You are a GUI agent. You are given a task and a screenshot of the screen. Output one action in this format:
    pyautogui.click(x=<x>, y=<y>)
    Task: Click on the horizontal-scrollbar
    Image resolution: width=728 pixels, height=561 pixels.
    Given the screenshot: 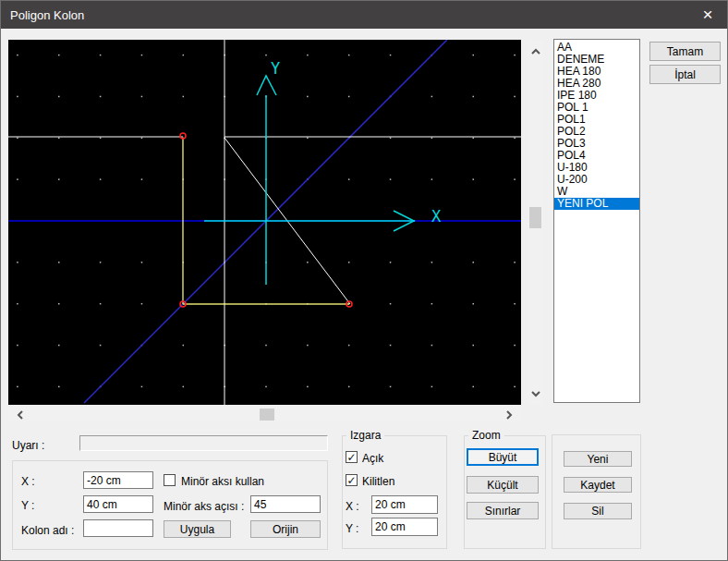 What is the action you would take?
    pyautogui.click(x=264, y=414)
    